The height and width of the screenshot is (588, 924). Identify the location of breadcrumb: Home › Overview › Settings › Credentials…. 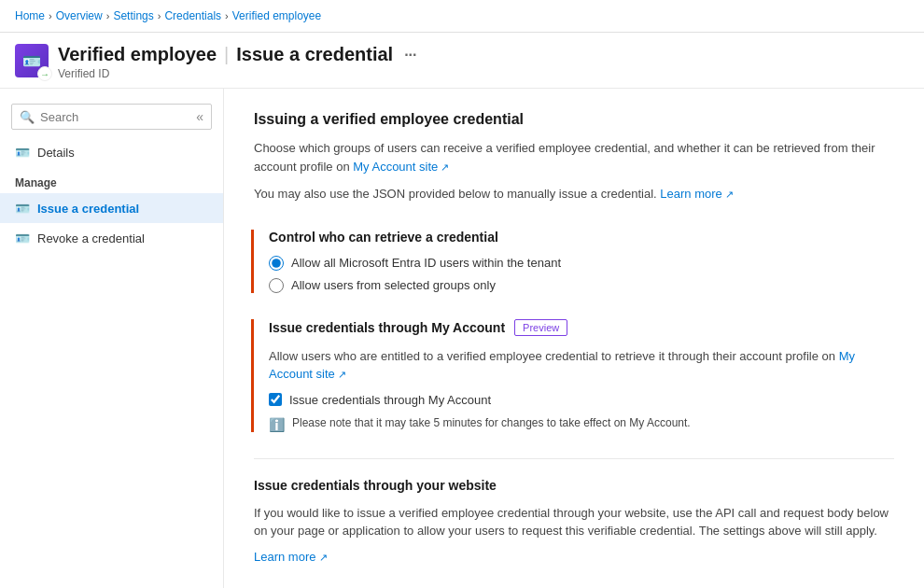
(462, 17).